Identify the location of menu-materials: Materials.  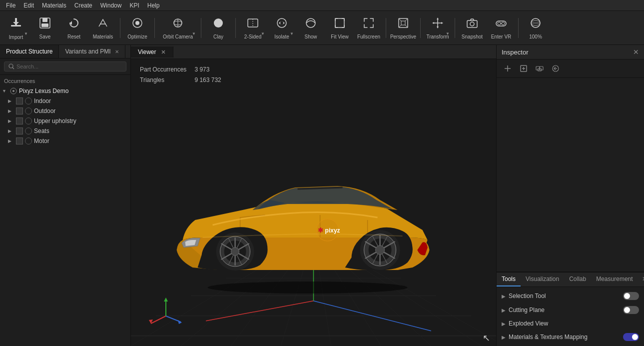
(54, 6).